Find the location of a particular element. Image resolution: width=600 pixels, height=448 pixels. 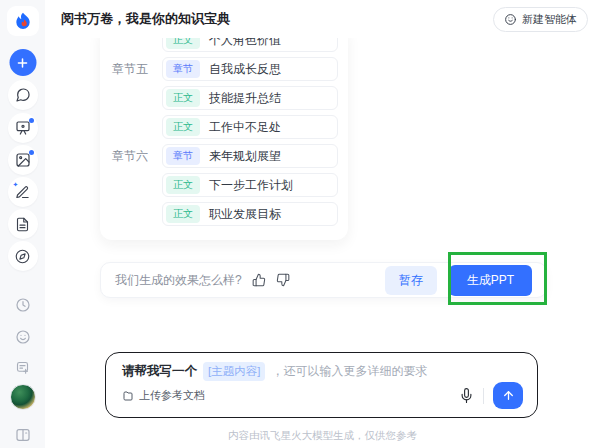

footer: 内容由讯飞星火大模型生成，仅供您参考 is located at coordinates (322, 436).